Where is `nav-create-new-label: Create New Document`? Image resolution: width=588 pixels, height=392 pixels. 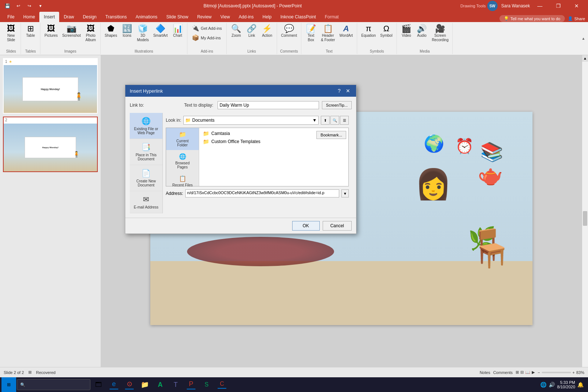
nav-create-new-label: Create New Document is located at coordinates (146, 183).